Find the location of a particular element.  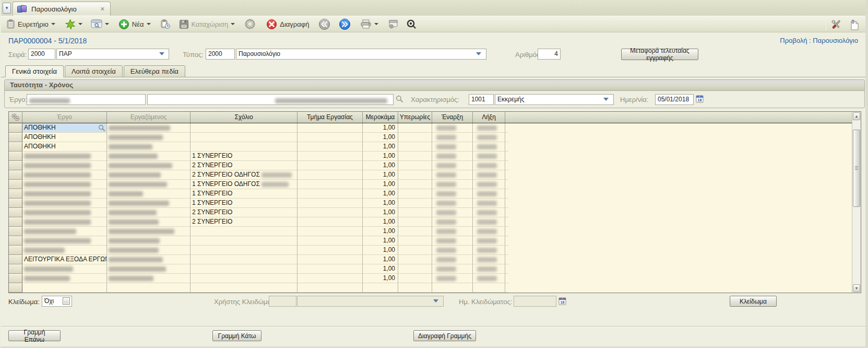

column-header: Έργο is located at coordinates (65, 117).